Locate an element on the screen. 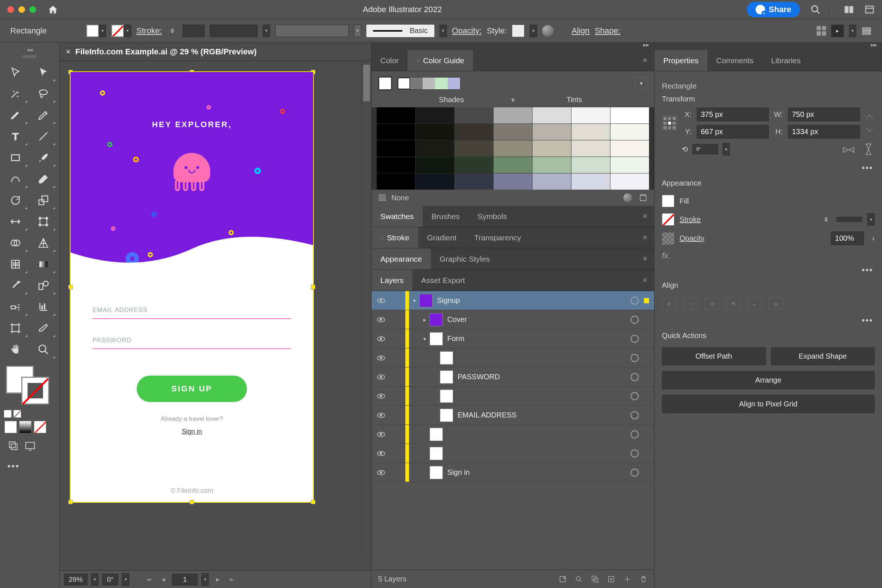  rectangle-tool is located at coordinates (15, 158).